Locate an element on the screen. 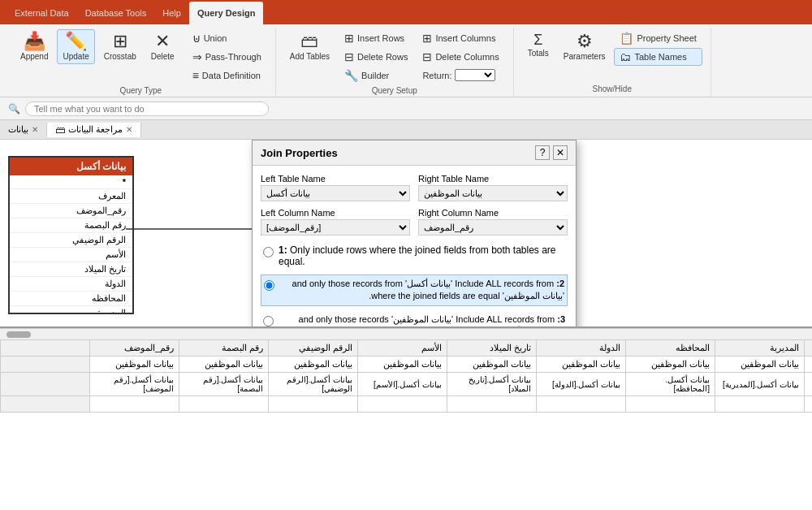  show-hide-content: Σ Totals ⚙ Parameters 📋 Property Sheet 🗂… is located at coordinates (612, 56).